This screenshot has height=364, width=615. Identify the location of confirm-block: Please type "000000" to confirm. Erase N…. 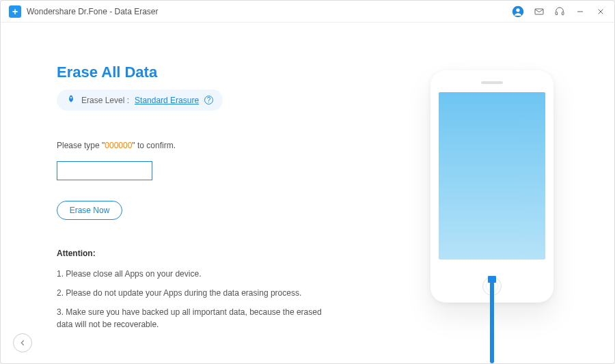
(213, 180).